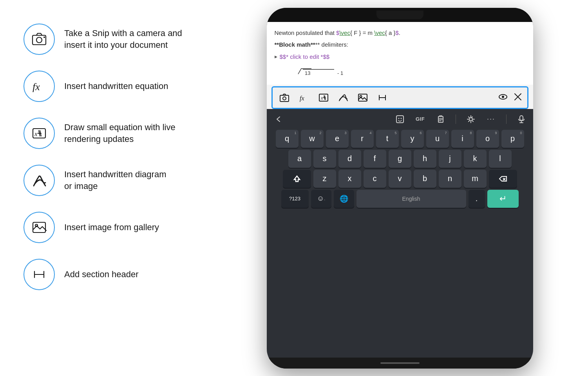  What do you see at coordinates (337, 139) in the screenshot?
I see `key-e: 3e` at bounding box center [337, 139].